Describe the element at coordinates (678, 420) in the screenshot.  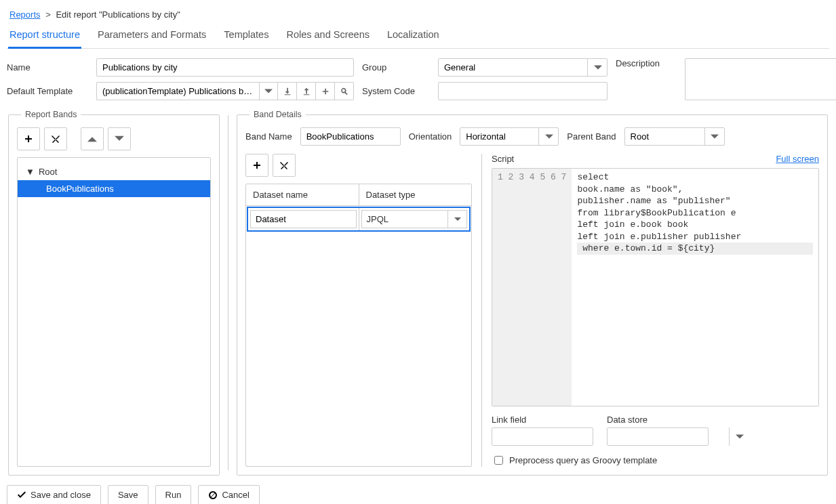
I see `data-store-label: Data store` at that location.